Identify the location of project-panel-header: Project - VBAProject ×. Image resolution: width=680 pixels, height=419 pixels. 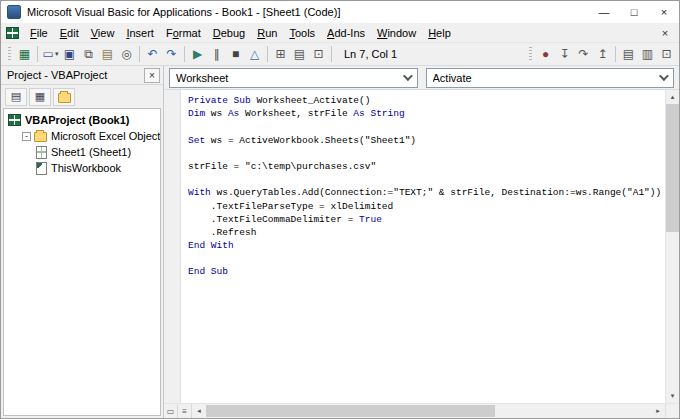
(82, 76).